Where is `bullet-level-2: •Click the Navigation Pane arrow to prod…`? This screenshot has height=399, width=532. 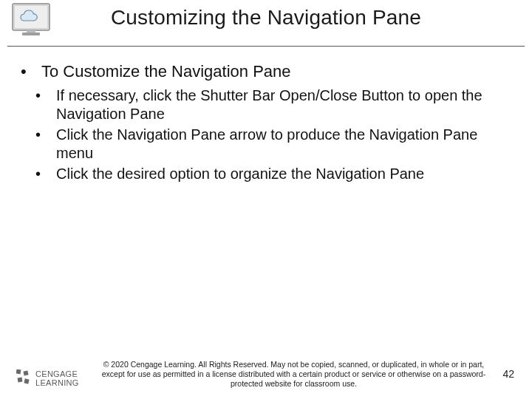
bullet-level-2: •Click the Navigation Pane arrow to prod… is located at coordinates (270, 145).